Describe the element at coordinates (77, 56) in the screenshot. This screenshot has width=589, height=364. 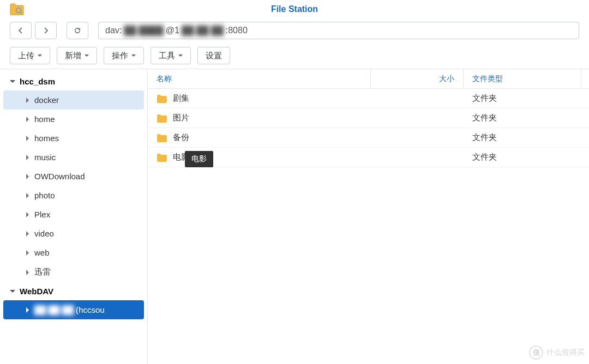
I see `new-button: 新增` at that location.